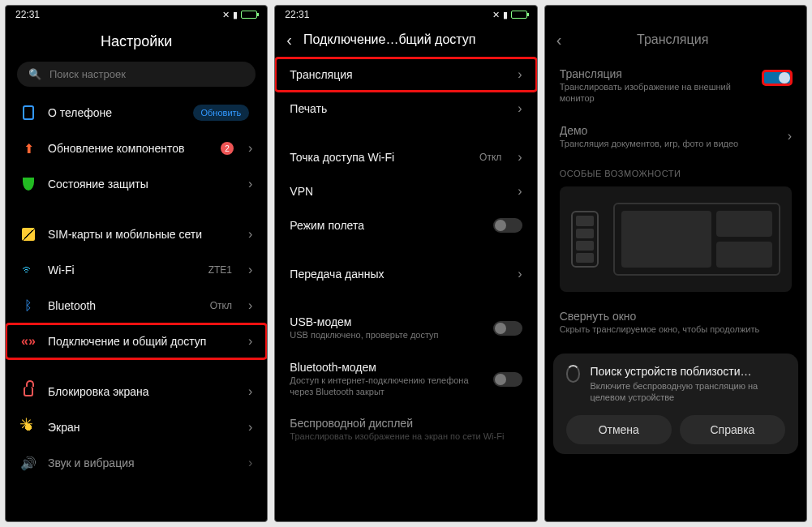  Describe the element at coordinates (28, 113) in the screenshot. I see `phone-icon` at that location.